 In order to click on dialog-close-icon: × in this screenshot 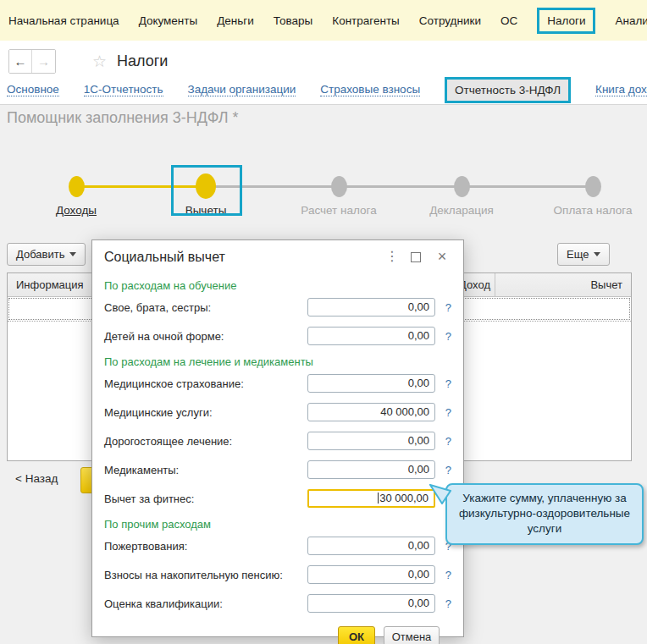, I will do `click(442, 257)`.